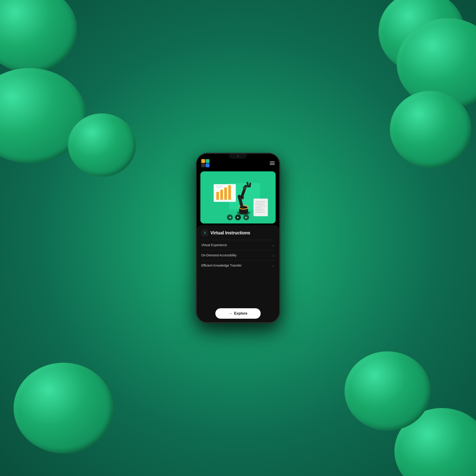 The image size is (476, 476). What do you see at coordinates (231, 313) in the screenshot?
I see `arrow-icon: →` at bounding box center [231, 313].